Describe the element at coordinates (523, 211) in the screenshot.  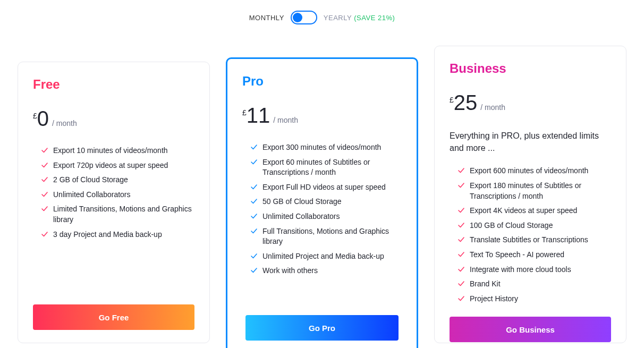
I see `feature-text: Export 4K videos at super speed` at that location.